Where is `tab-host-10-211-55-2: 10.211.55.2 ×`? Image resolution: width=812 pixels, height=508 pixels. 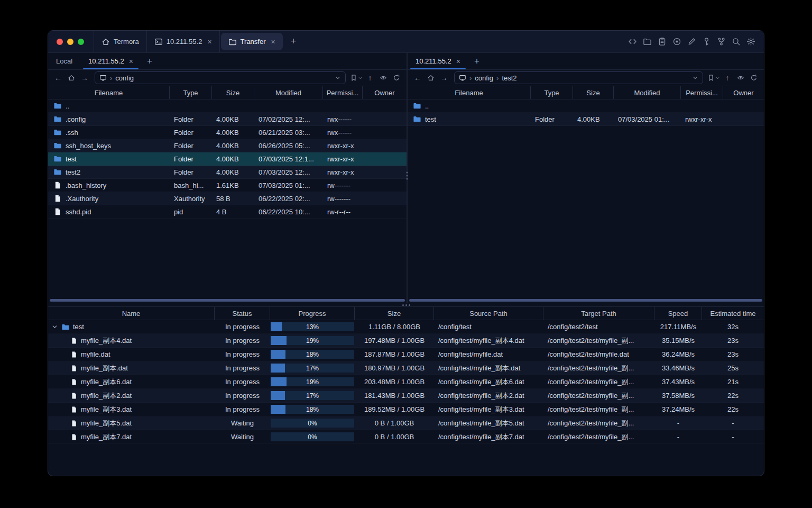
tab-host-10-211-55-2: 10.211.55.2 × is located at coordinates (183, 41).